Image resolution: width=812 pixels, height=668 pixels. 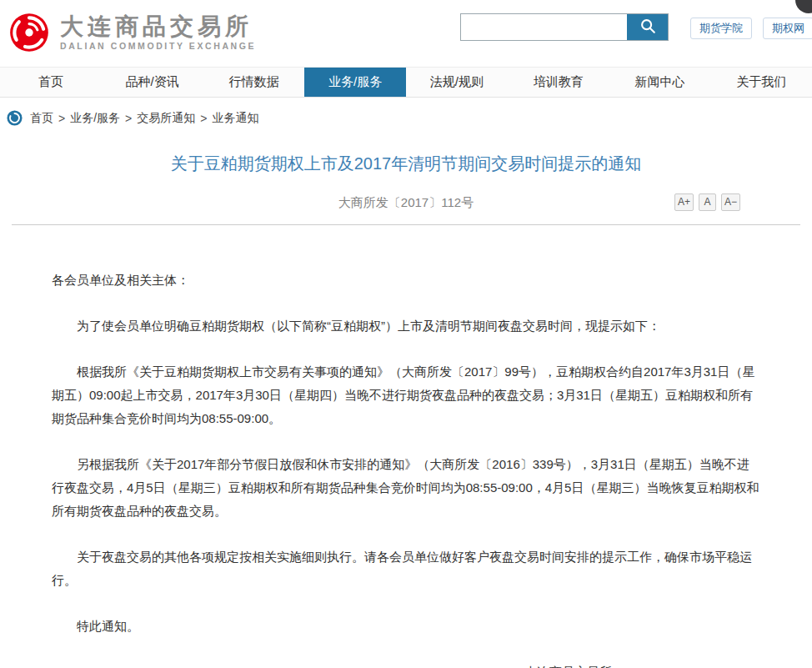 What do you see at coordinates (647, 27) in the screenshot?
I see `search-button` at bounding box center [647, 27].